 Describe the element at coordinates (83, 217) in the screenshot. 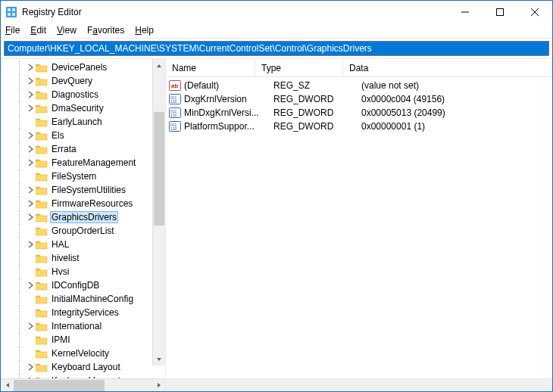

I see `tree-item: GraphicsDrivers` at that location.